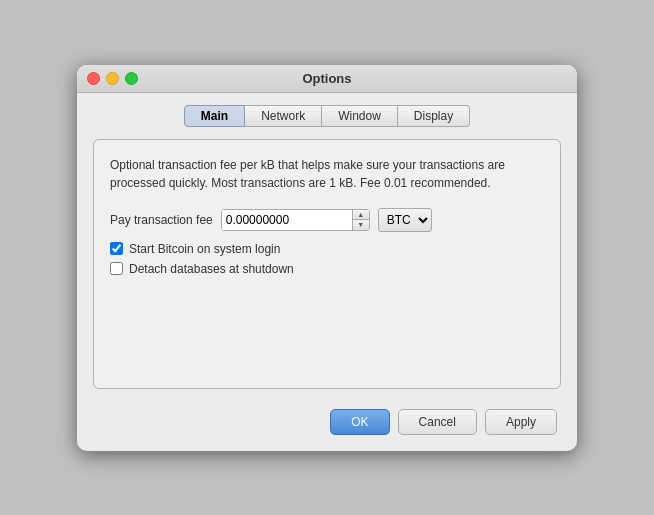  What do you see at coordinates (296, 220) in the screenshot?
I see `fee-input-wrap: ▲ ▼` at bounding box center [296, 220].